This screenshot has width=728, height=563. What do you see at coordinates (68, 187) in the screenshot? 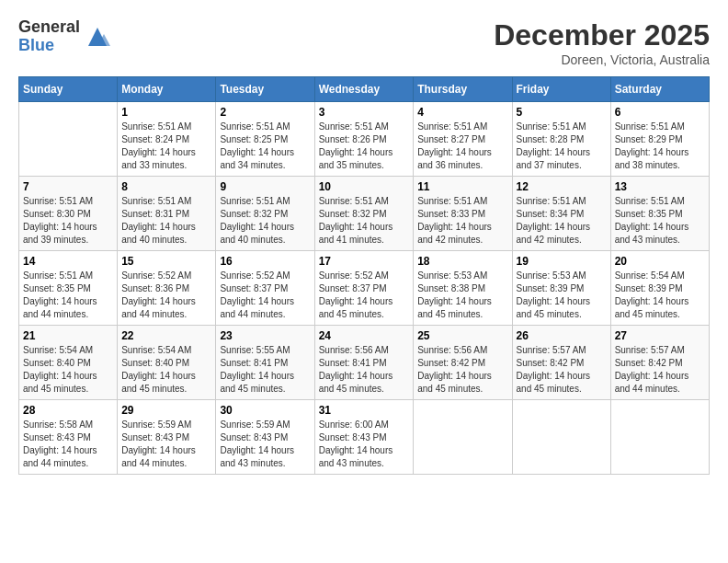
I see `day-number: 7` at bounding box center [68, 187].